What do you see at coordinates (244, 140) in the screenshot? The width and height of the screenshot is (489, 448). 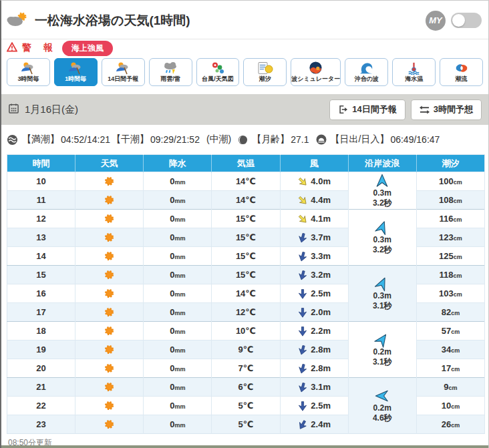 I see `tide-info-row: 【満潮】 04:52/14:21 【干潮】 09:29/21:52 (中潮) 【…` at bounding box center [244, 140].